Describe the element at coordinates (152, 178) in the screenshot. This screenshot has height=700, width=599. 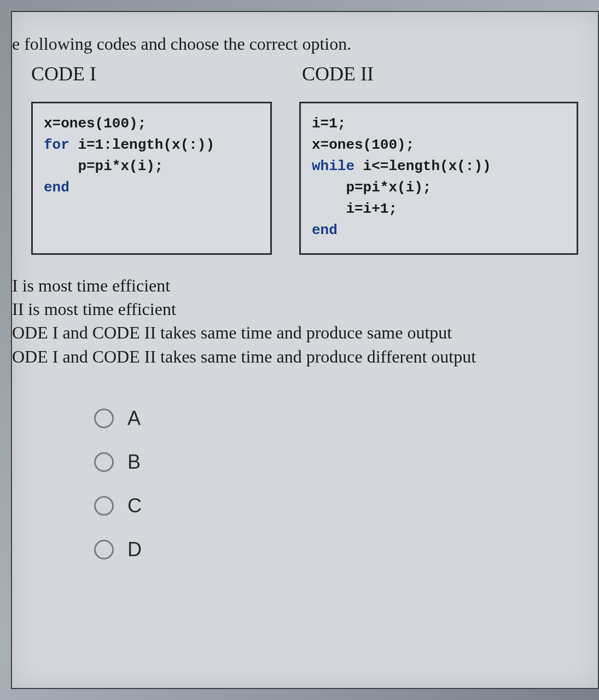
I see `code-box-1: x=ones(100); for i=1:length(x(:)) p=pi*x…` at that location.